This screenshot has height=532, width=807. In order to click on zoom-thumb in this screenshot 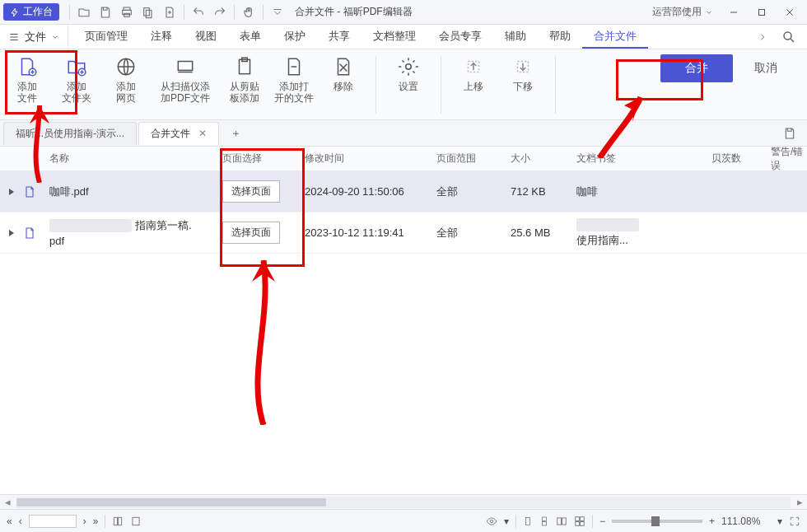, I will do `click(655, 521)`.